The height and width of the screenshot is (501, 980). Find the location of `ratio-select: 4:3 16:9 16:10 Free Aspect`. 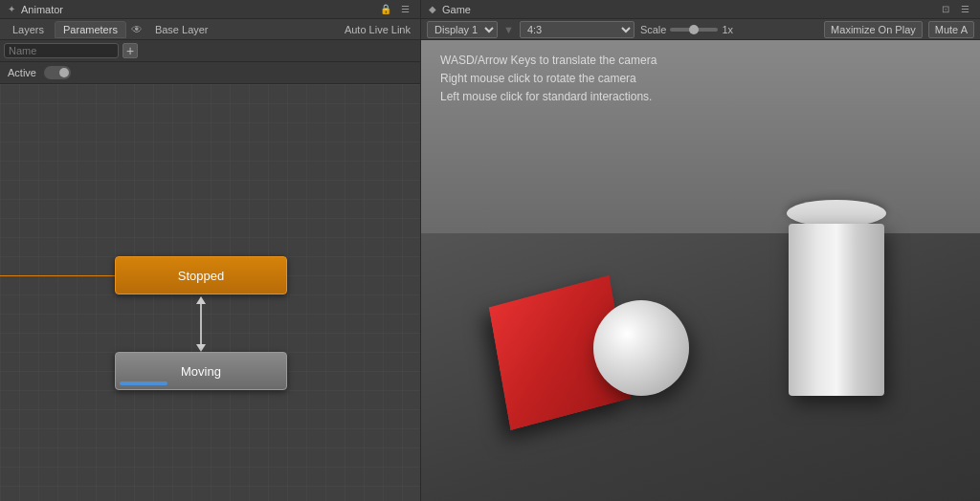

ratio-select: 4:3 16:9 16:10 Free Aspect is located at coordinates (577, 30).